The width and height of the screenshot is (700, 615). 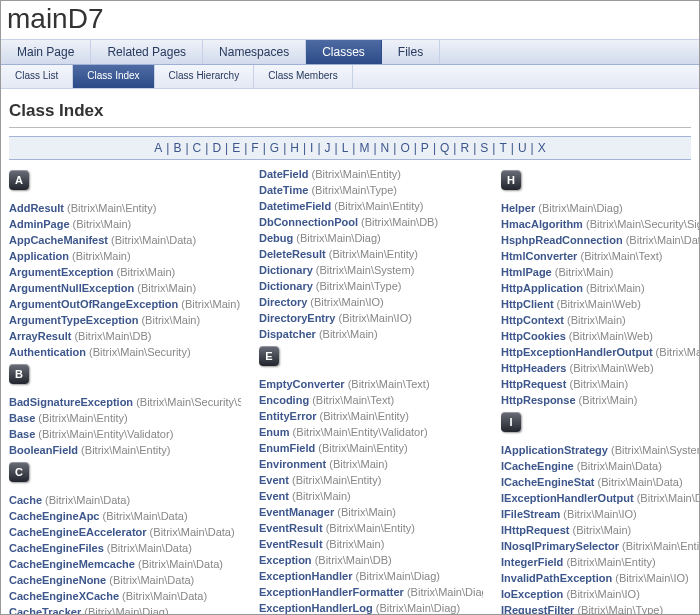 What do you see at coordinates (297, 318) in the screenshot?
I see `class-link: DirectoryEntry` at bounding box center [297, 318].